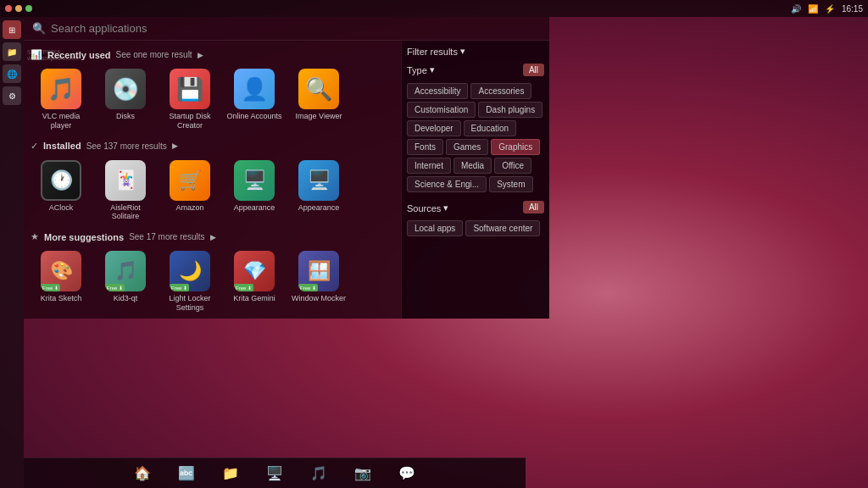  Describe the element at coordinates (515, 147) in the screenshot. I see `filter-graphics: Graphics` at that location.